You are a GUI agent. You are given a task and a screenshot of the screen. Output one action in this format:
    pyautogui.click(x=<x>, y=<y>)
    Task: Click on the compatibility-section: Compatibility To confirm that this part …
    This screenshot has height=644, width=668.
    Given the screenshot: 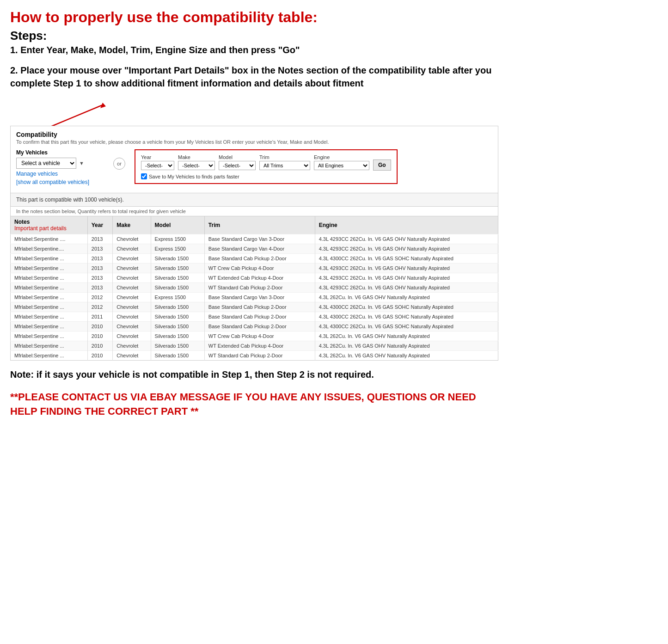 What is the action you would take?
    pyautogui.click(x=254, y=159)
    